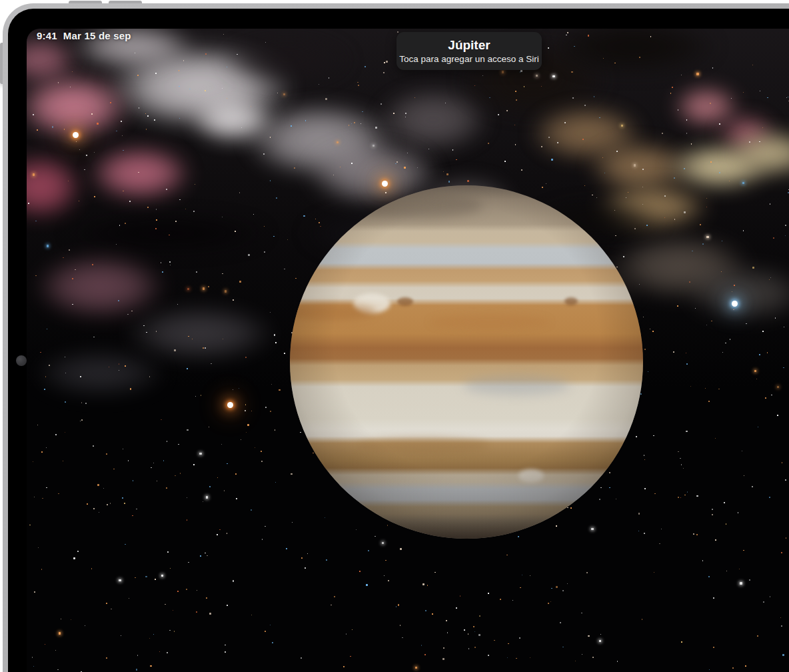 Image resolution: width=789 pixels, height=672 pixels. Describe the element at coordinates (21, 361) in the screenshot. I see `front-camera-icon` at that location.